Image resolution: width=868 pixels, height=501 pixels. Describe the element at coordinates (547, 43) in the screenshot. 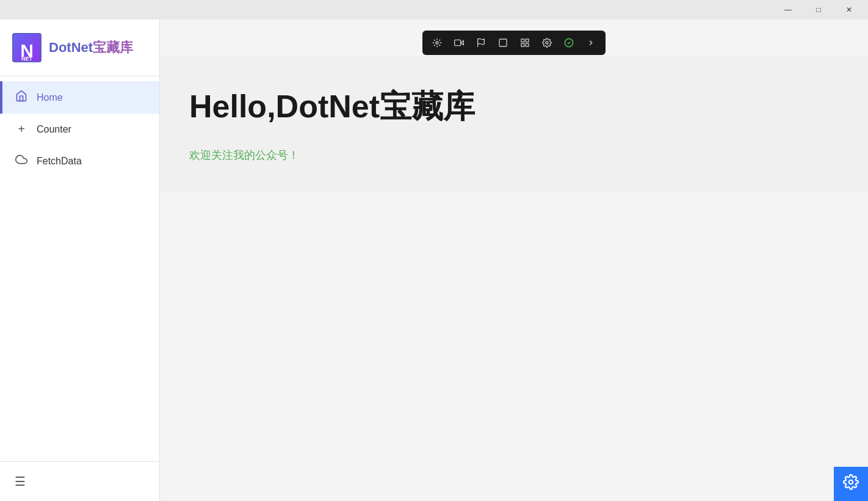

I see `toolbar-btn-settings` at that location.